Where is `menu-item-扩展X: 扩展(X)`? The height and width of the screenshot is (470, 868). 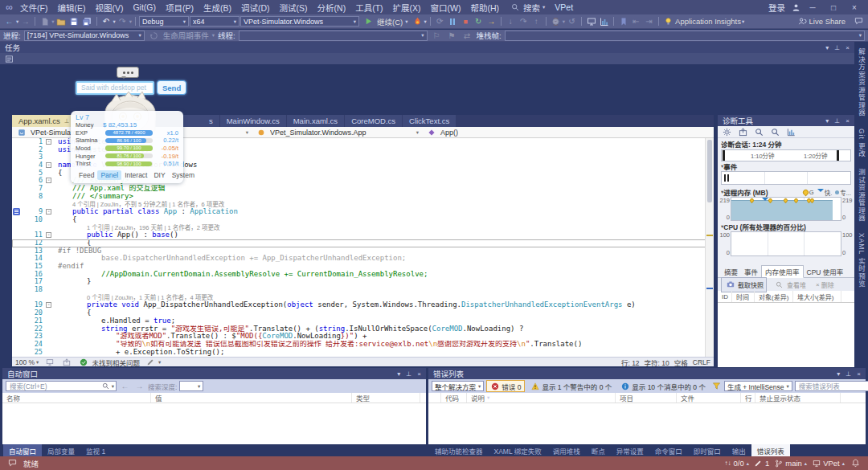 menu-item-扩展X: 扩展(X) is located at coordinates (407, 8).